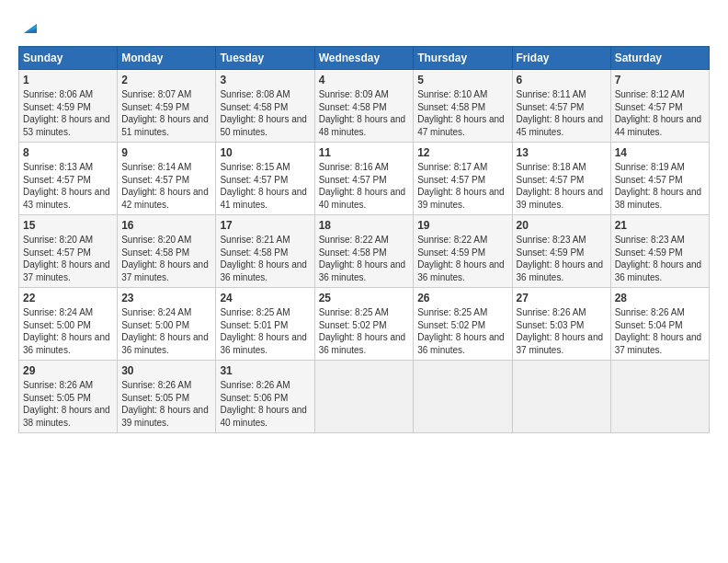 This screenshot has width=728, height=563. I want to click on calendar-cell: 26Sunrise: 8:25 AMSunset: 5:02 PMDayligh…, so click(463, 324).